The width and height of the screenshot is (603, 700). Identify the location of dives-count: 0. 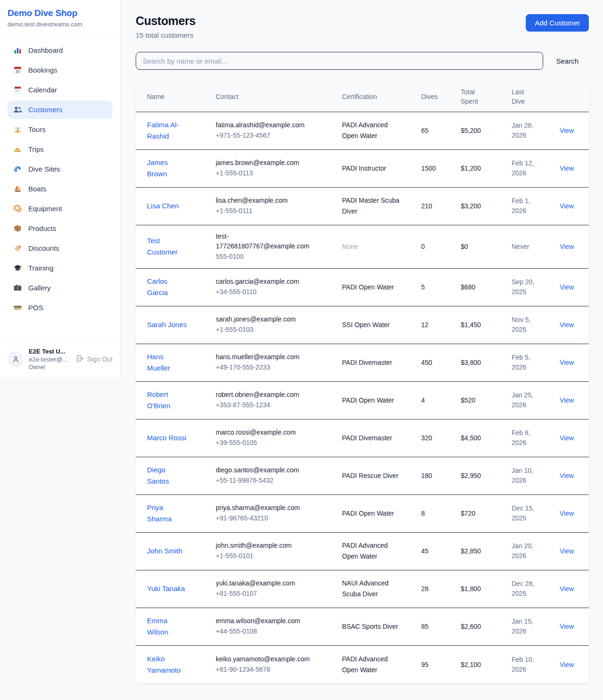
(441, 247).